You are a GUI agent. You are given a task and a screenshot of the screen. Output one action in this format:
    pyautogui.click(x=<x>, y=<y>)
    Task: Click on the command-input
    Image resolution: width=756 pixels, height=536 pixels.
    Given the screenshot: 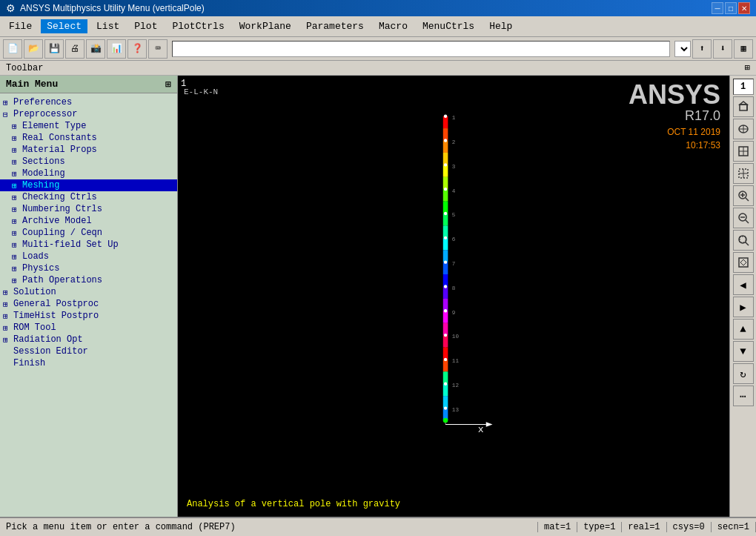 What is the action you would take?
    pyautogui.click(x=421, y=49)
    